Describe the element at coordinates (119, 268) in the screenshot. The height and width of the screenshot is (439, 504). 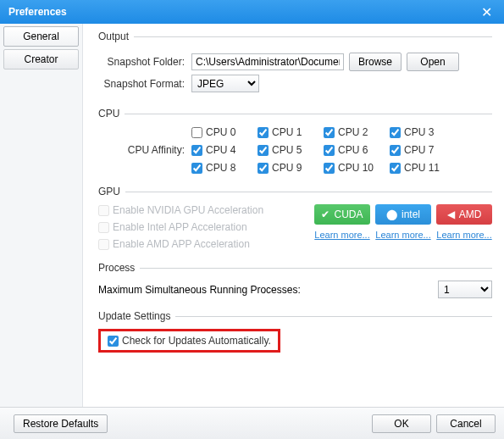
I see `process-legend: Process` at that location.